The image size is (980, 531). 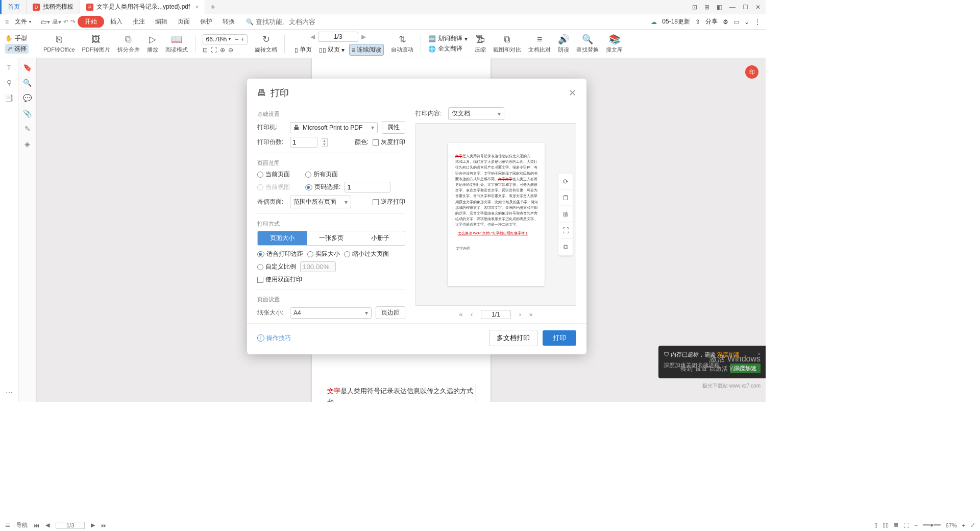 I want to click on tips-link: !操作技巧, so click(x=274, y=338).